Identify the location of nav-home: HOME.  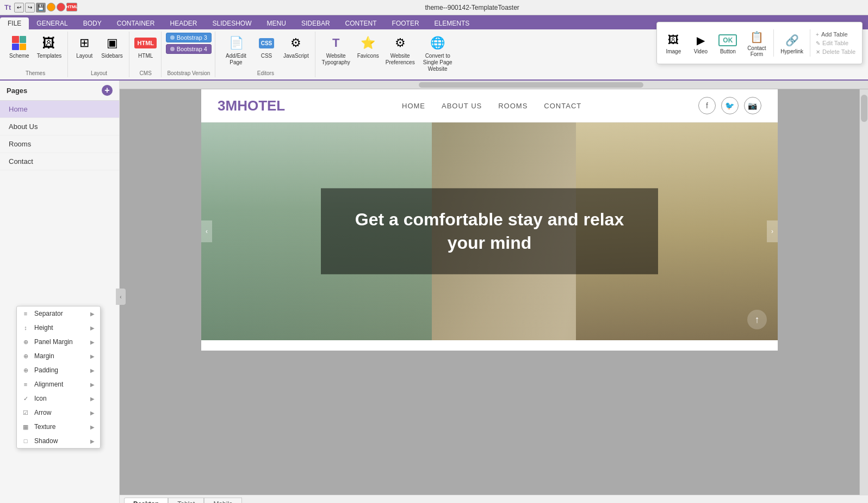
(413, 106).